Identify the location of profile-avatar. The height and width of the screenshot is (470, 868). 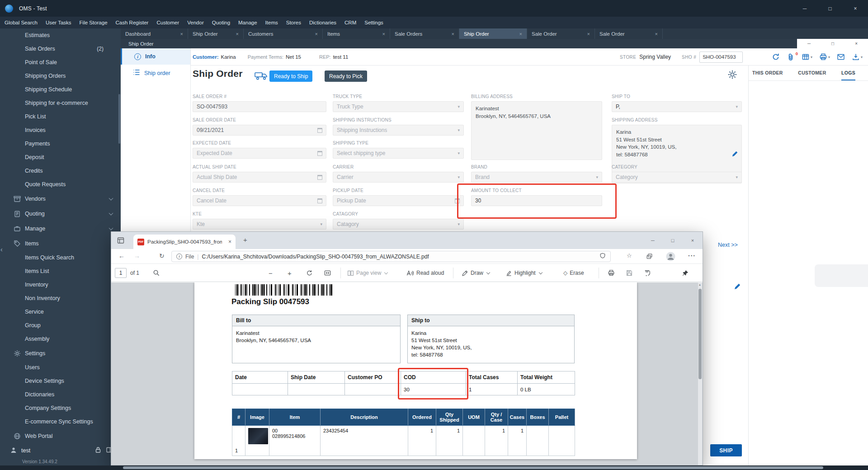
(671, 257).